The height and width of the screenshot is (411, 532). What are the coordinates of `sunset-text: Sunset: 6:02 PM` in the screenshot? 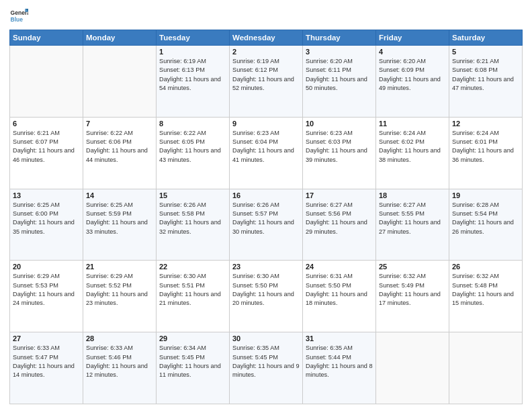 It's located at (402, 142).